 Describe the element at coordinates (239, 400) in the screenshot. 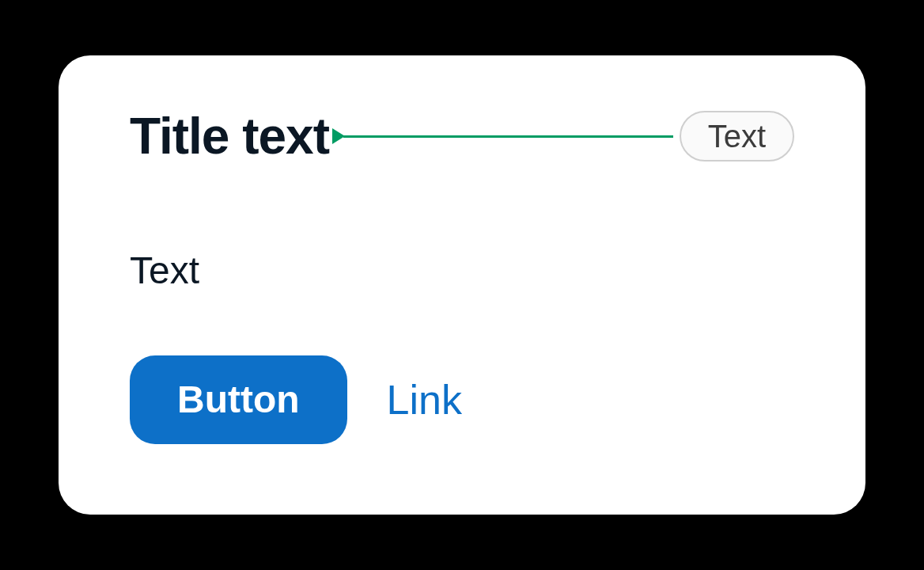

I see `primary-button: Button` at that location.